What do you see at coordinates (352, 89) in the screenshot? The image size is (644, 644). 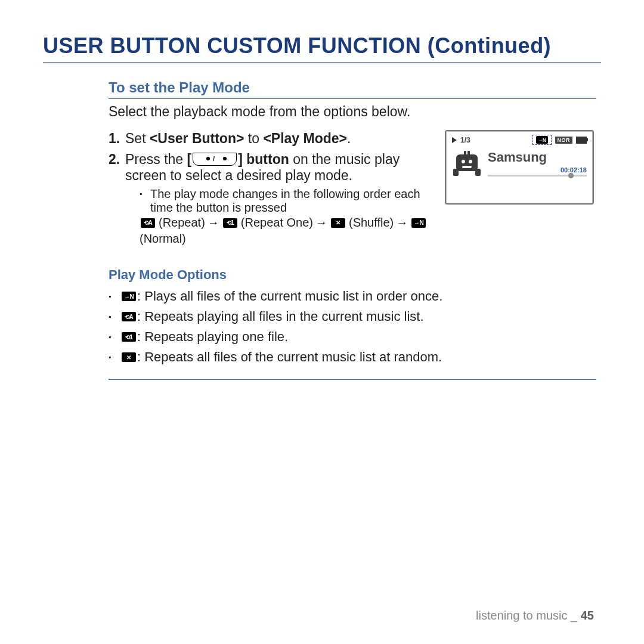 I see `section-heading: To set the Play Mode` at bounding box center [352, 89].